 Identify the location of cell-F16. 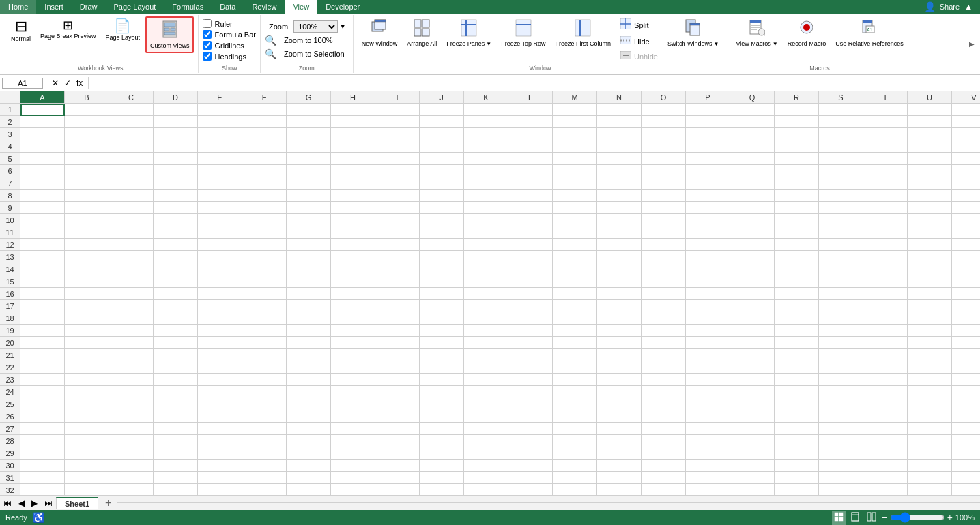
(265, 294).